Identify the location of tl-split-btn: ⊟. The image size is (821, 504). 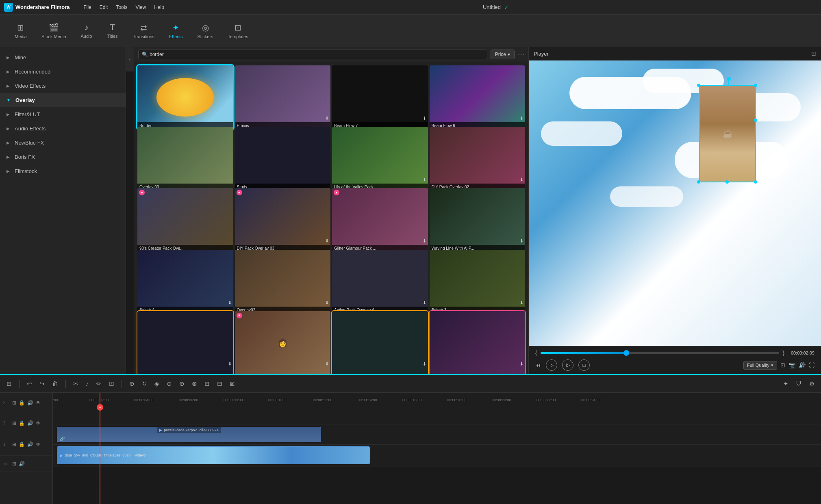
(219, 384).